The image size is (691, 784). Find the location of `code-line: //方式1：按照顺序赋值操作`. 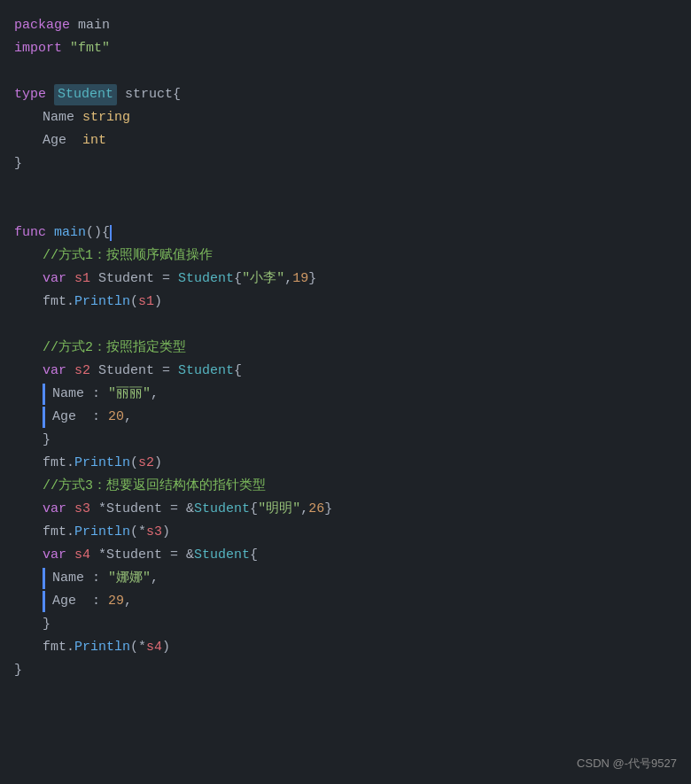

code-line: //方式1：按照顺序赋值操作 is located at coordinates (346, 256).